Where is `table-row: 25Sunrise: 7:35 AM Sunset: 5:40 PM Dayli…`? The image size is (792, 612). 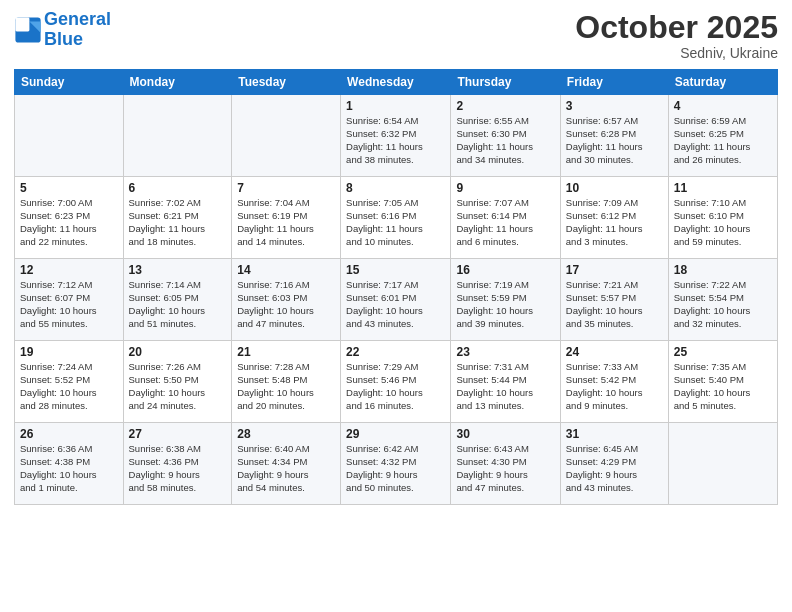
table-row: 25Sunrise: 7:35 AM Sunset: 5:40 PM Dayli… is located at coordinates (722, 382).